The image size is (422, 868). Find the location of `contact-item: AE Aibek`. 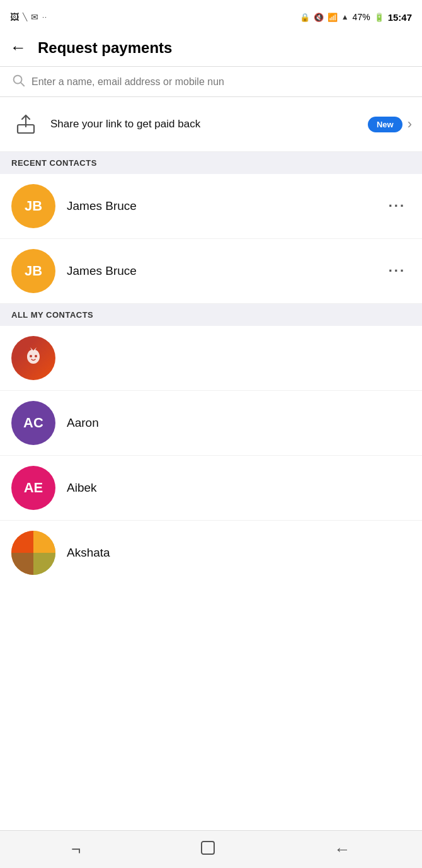

contact-item: AE Aibek is located at coordinates (211, 488).